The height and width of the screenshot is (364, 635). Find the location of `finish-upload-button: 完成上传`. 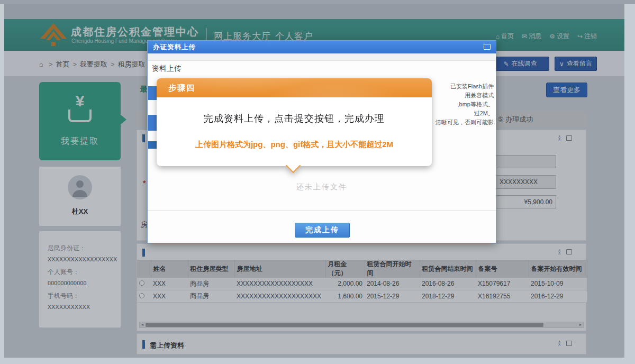

finish-upload-button: 完成上传 is located at coordinates (322, 230).